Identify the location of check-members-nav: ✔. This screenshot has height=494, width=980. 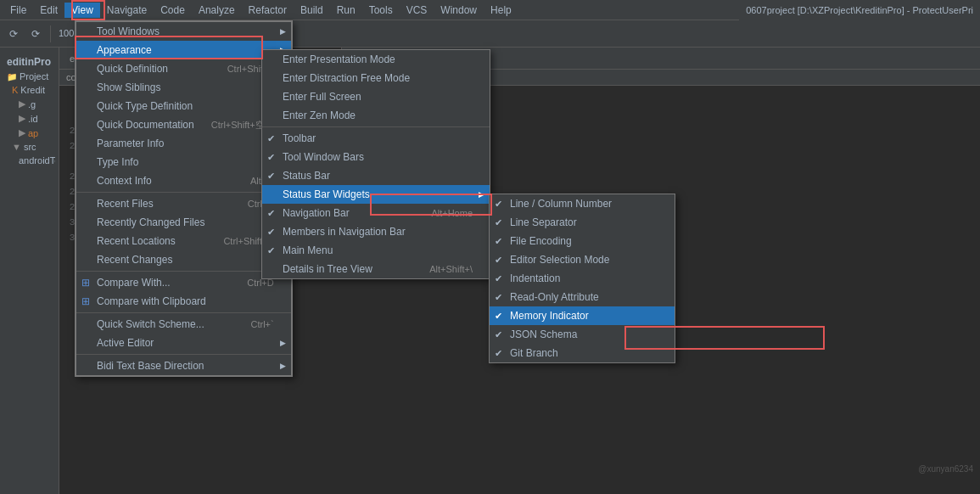
(272, 233).